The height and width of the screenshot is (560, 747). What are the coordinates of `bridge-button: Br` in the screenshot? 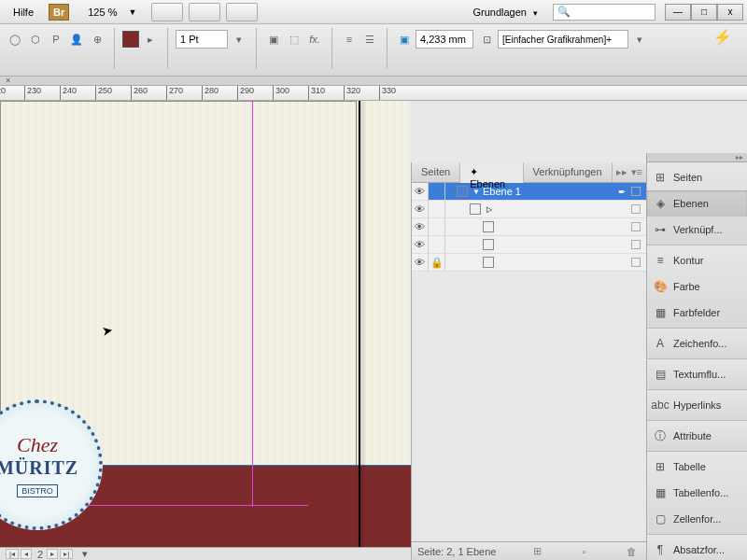 It's located at (59, 12).